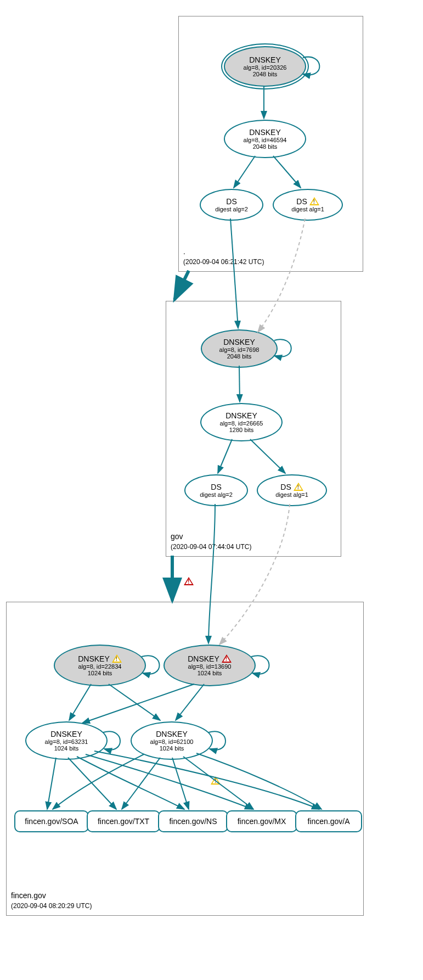  I want to click on rrset-label: fincen.gov/TXT, so click(123, 821).